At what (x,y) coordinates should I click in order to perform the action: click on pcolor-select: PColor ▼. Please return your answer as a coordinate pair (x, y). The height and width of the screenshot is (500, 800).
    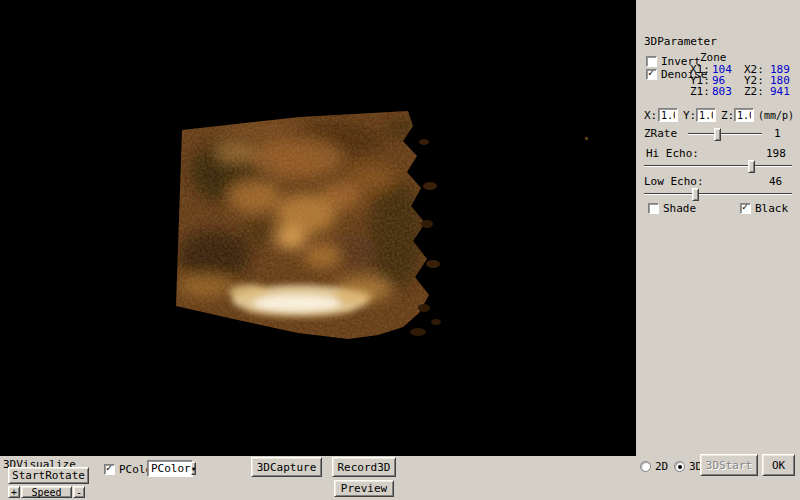
    Looking at the image, I should click on (170, 468).